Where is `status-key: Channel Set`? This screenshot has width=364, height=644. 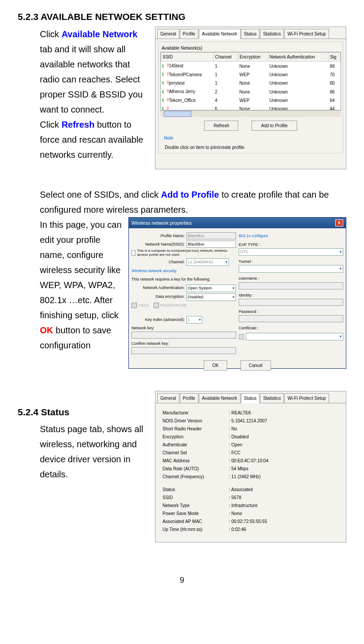 status-key: Channel Set is located at coordinates (196, 453).